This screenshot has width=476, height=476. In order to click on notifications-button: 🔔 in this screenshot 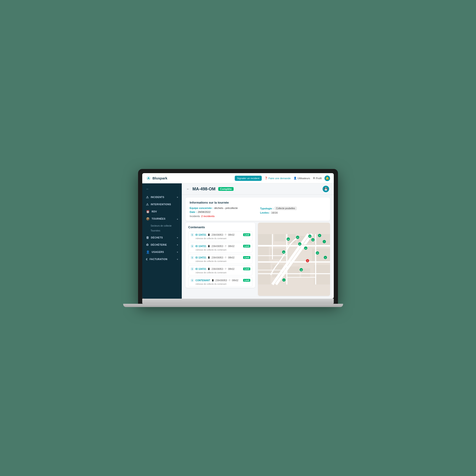, I will do `click(327, 178)`.